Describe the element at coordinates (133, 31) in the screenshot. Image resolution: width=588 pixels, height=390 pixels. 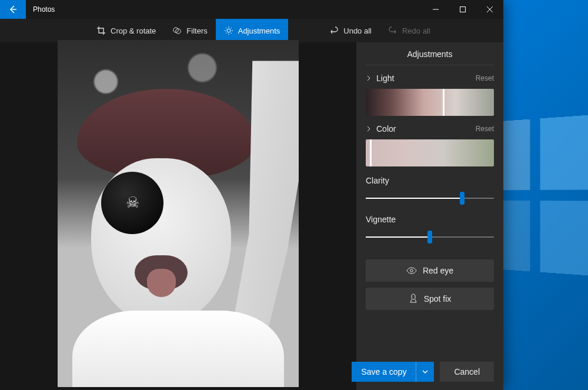
I see `crop-rotate-label: Crop & rotate` at that location.